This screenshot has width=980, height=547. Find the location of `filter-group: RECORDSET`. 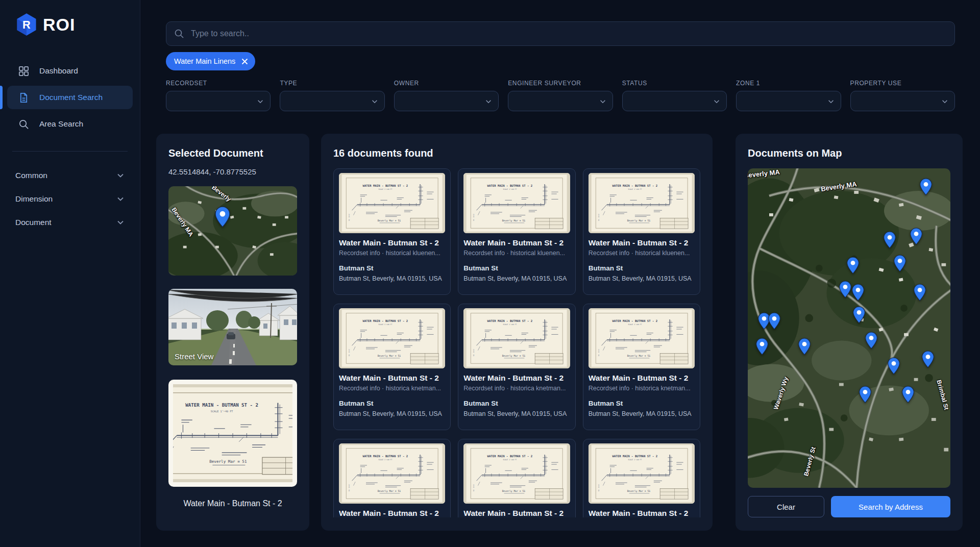

filter-group: RECORDSET is located at coordinates (218, 95).